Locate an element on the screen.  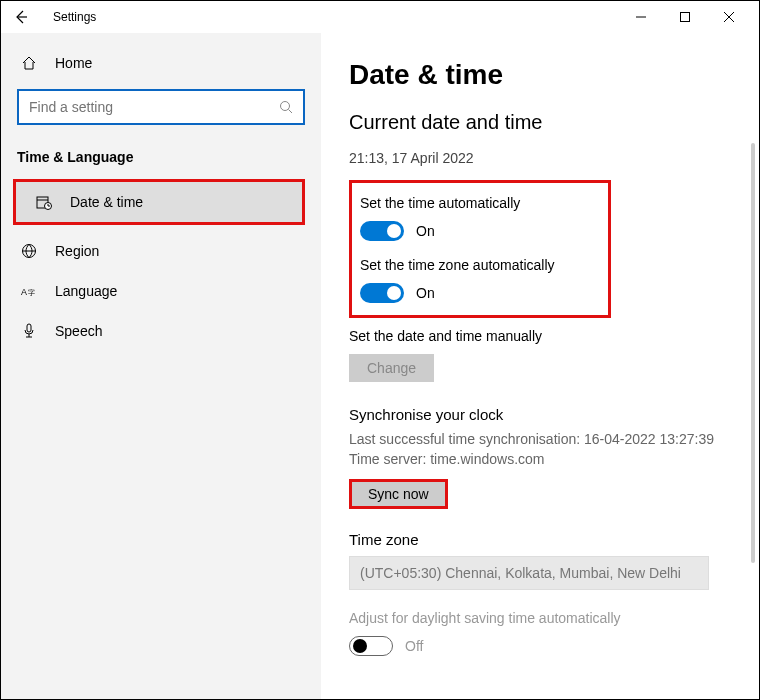
svg-text: A is located at coordinates (24, 292).